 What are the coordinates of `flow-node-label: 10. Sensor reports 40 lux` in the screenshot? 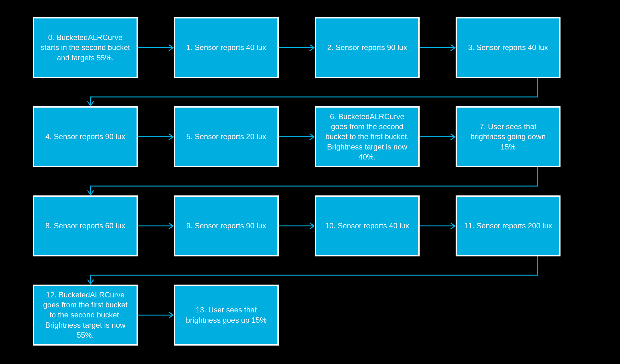 It's located at (367, 226).